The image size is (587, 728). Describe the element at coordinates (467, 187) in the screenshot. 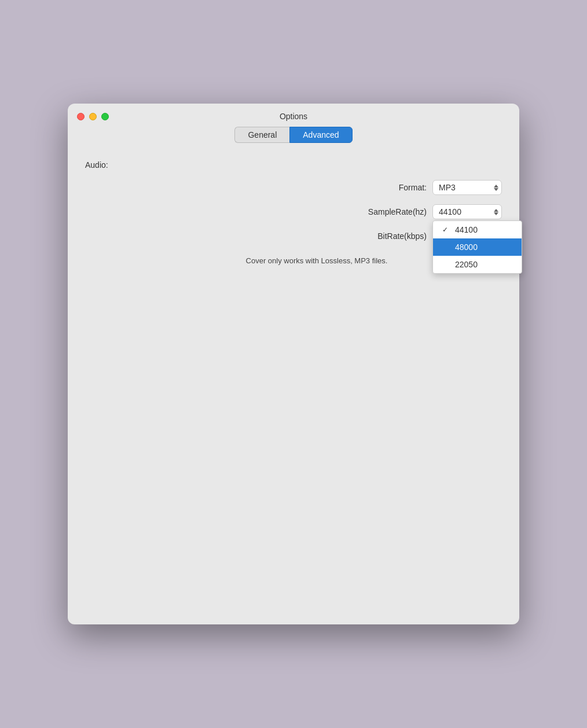

I see `format-select: MP3 AAC FLAC WAV` at that location.